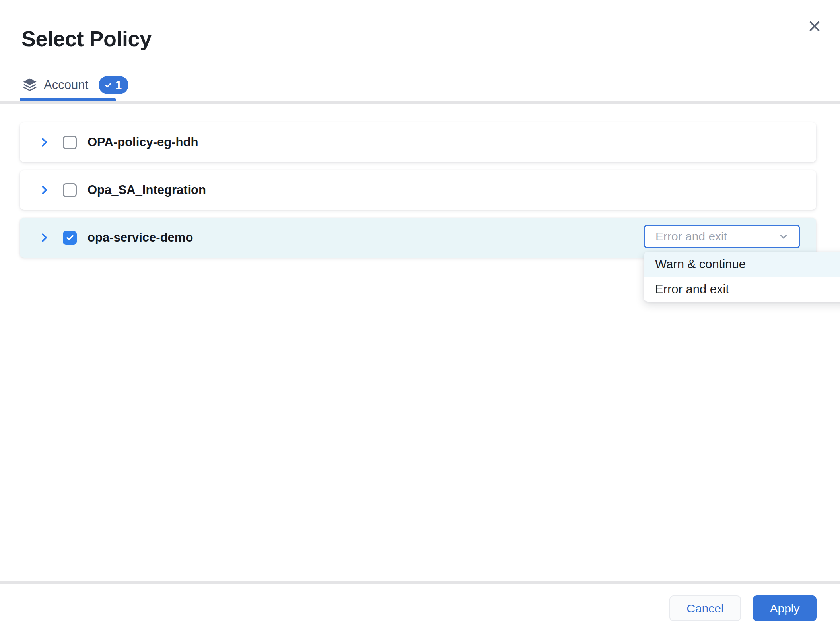 Image resolution: width=840 pixels, height=628 pixels. What do you see at coordinates (742, 277) in the screenshot?
I see `action-dropdown-menu: Warn & continue Error and exit` at bounding box center [742, 277].